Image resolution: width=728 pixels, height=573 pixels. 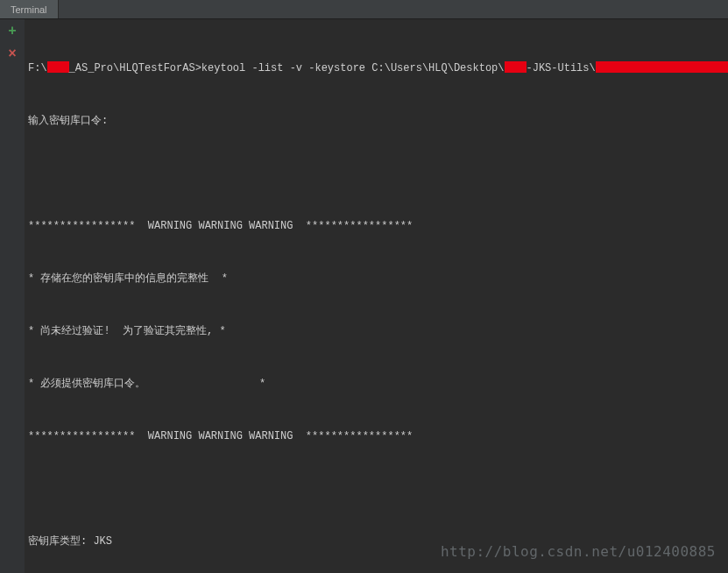 What do you see at coordinates (578, 552) in the screenshot?
I see `watermark: http://blog.csdn.net/u012400885` at bounding box center [578, 552].